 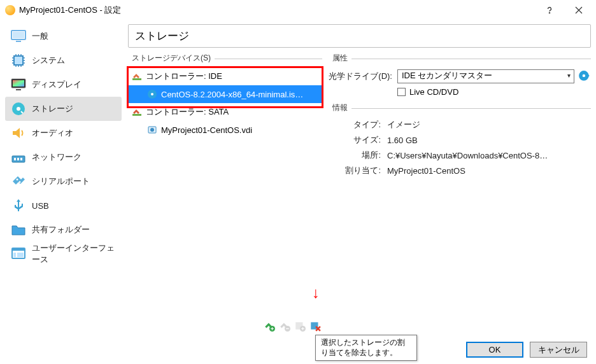 What do you see at coordinates (269, 326) in the screenshot?
I see `add-controller-button` at bounding box center [269, 326].